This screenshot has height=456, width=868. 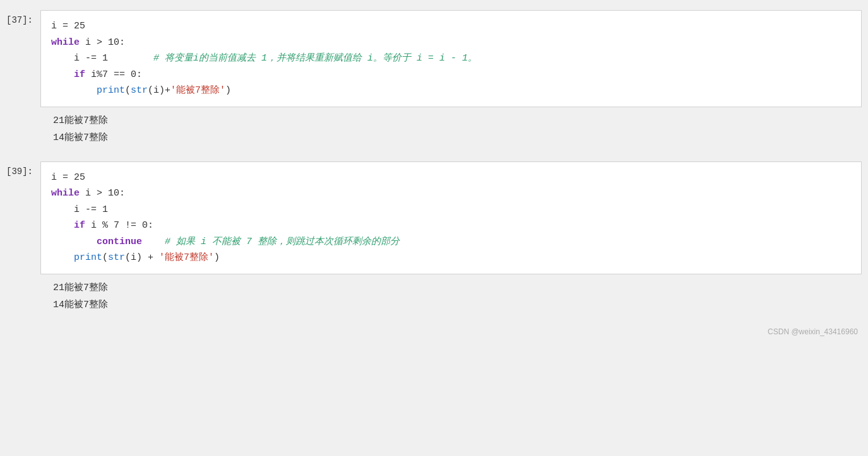 I want to click on code-token: # 将变量i的当前值减去 1，并将结果重新赋值给 i。等价于 i = i - 1…, so click(x=293, y=58).